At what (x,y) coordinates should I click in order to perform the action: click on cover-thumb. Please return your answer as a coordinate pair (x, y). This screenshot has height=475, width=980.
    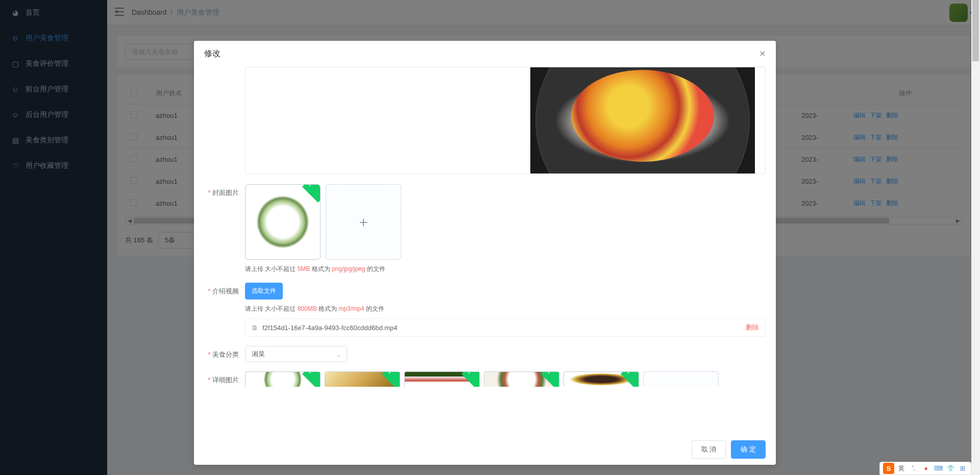
    Looking at the image, I should click on (283, 222).